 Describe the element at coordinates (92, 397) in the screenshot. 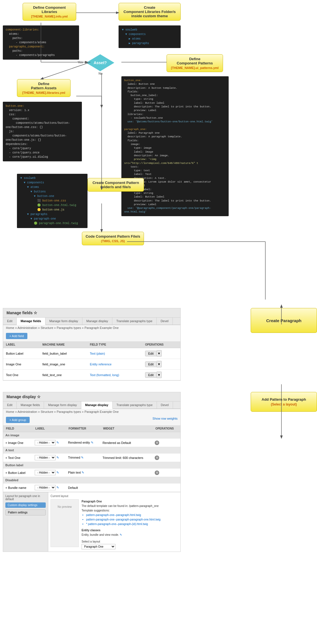

I see `manage-display-header: Manage display ☆` at that location.